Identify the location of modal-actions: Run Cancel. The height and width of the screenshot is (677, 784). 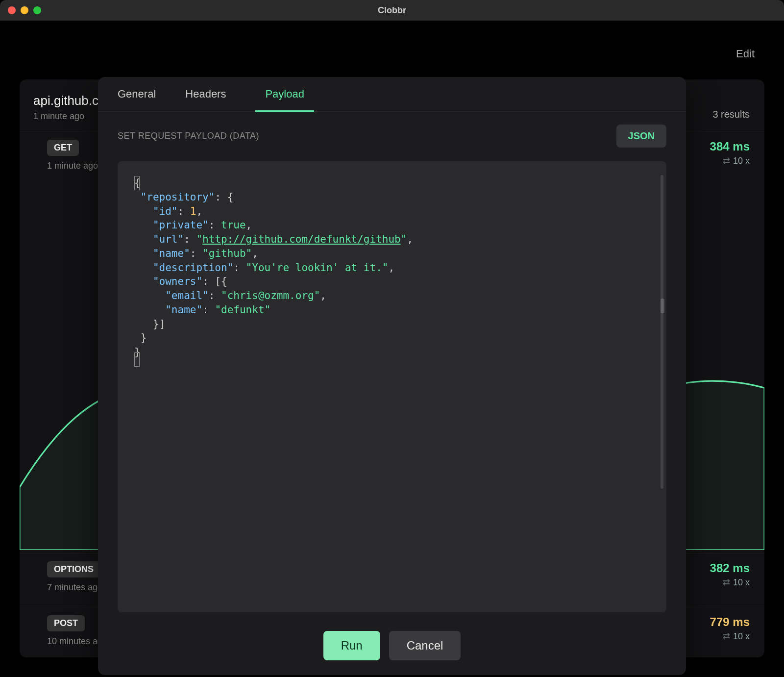
(392, 646).